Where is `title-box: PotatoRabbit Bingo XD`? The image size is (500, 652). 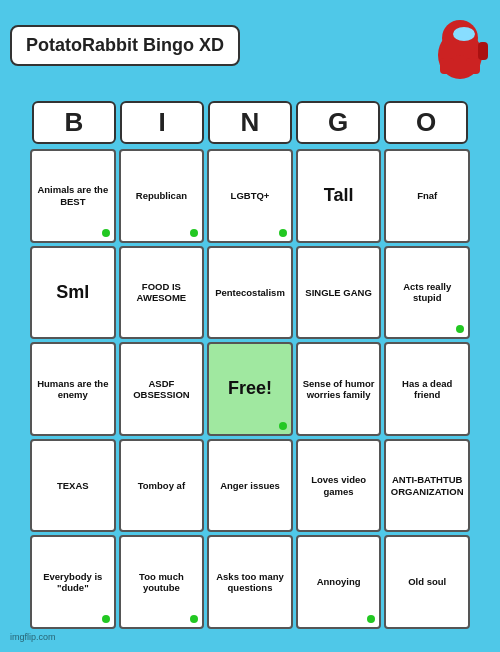
title-box: PotatoRabbit Bingo XD is located at coordinates (125, 46).